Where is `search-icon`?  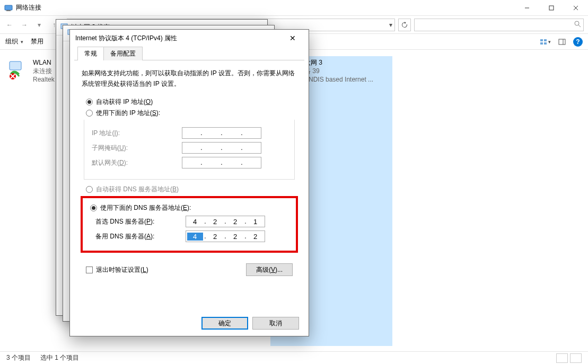 search-icon is located at coordinates (577, 24).